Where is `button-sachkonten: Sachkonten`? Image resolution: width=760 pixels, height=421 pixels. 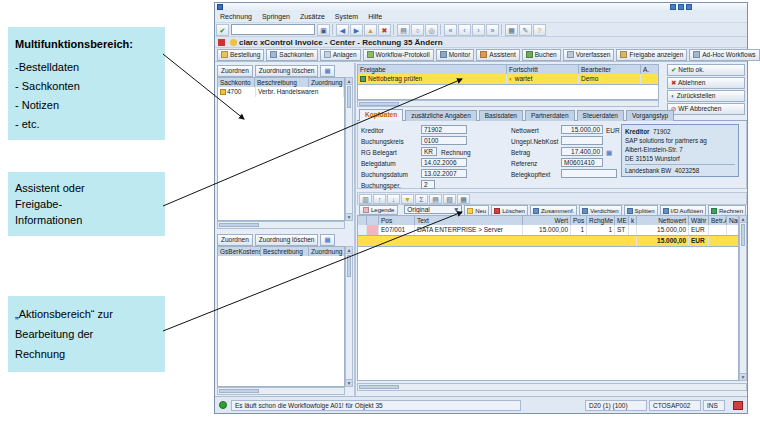 button-sachkonten: Sachkonten is located at coordinates (292, 55).